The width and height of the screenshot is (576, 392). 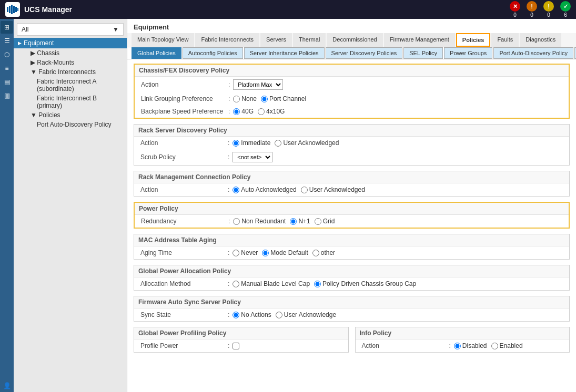 What do you see at coordinates (243, 111) in the screenshot?
I see `backplane-40g: 40G` at bounding box center [243, 111].